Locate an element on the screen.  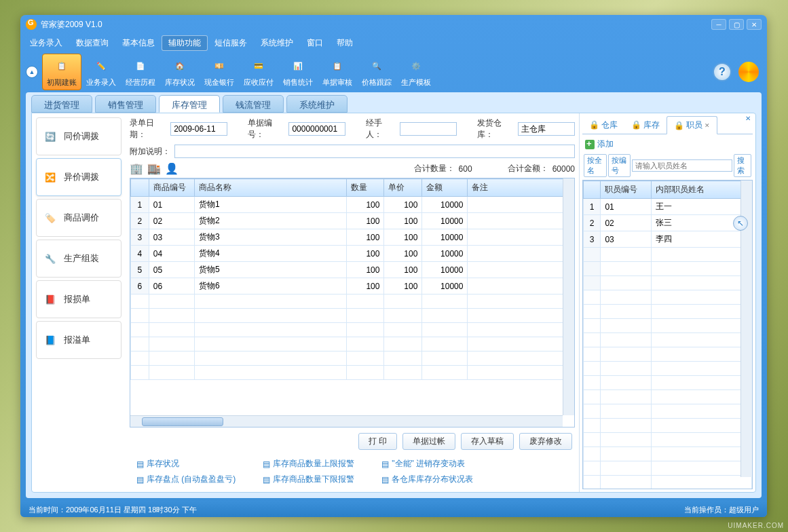
menu-7: 帮助 is located at coordinates (345, 43).